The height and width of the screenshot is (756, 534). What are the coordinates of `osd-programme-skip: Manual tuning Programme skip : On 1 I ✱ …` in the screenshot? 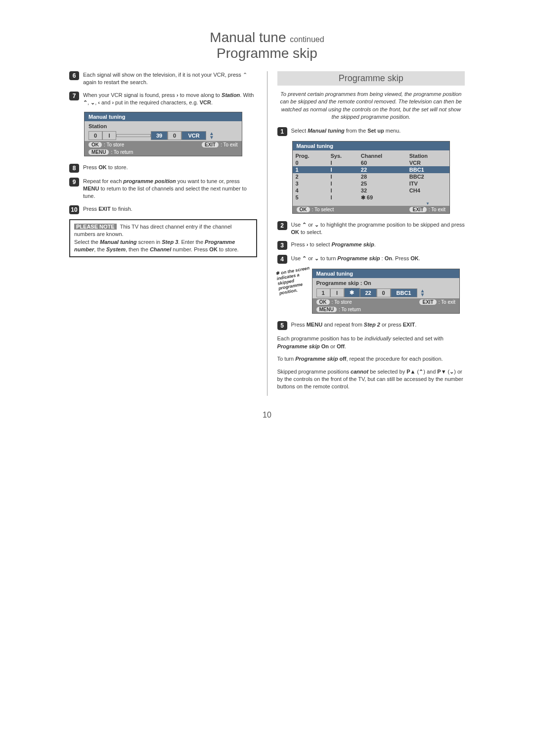 It's located at (386, 291).